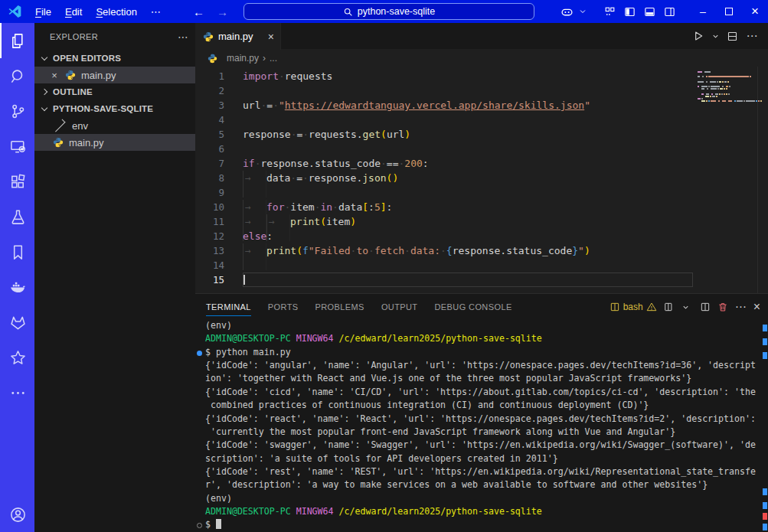  Describe the element at coordinates (222, 12) in the screenshot. I see `forward-button: →` at that location.